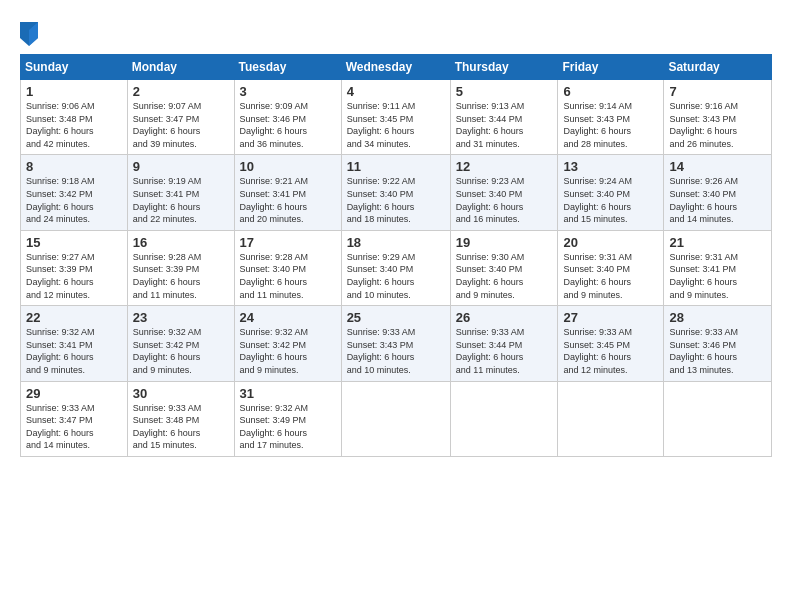 The height and width of the screenshot is (612, 792). Describe the element at coordinates (74, 344) in the screenshot. I see `day-cell: 22Sunrise: 9:32 AMSunset: 3:41 PMDayligh…` at that location.